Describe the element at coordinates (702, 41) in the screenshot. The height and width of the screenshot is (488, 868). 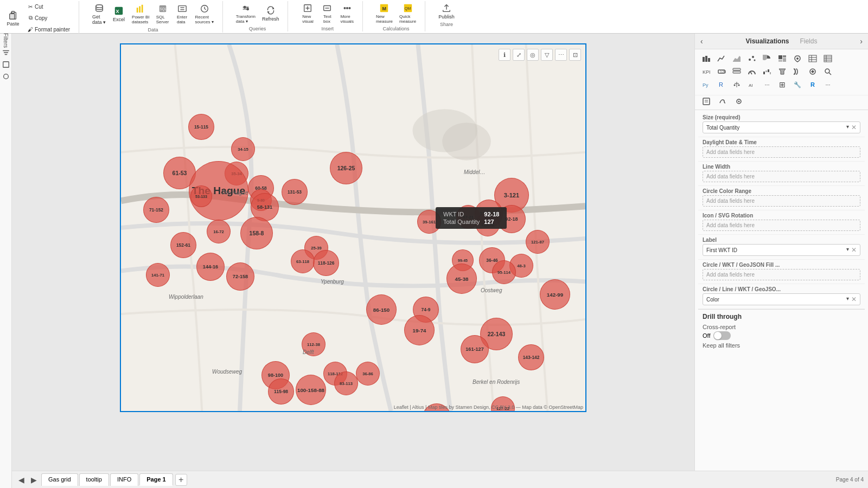
I see `panel-nav-left: ‹` at that location.